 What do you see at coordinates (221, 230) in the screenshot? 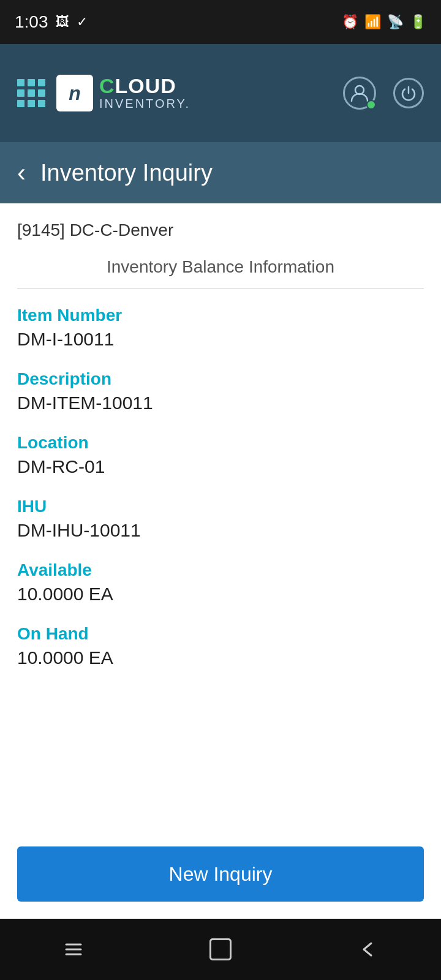
I see `warehouse-label: [9145] DC-C-Denver` at bounding box center [221, 230].